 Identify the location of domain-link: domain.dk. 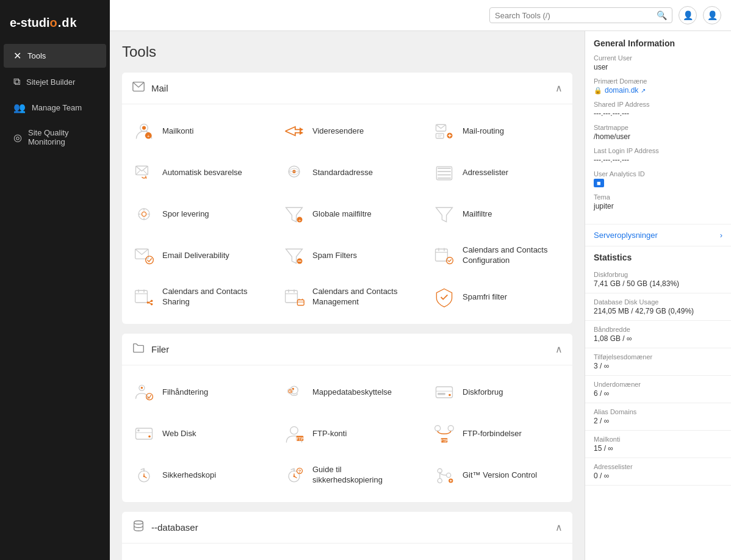
(621, 90).